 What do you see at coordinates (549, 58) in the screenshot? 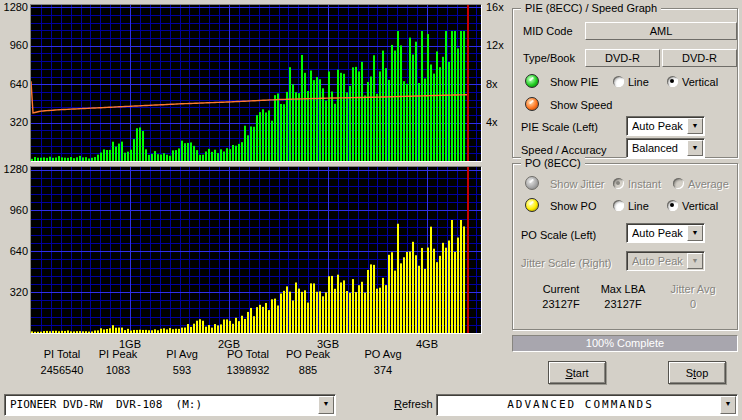
I see `type-book-label: Type/Book` at bounding box center [549, 58].